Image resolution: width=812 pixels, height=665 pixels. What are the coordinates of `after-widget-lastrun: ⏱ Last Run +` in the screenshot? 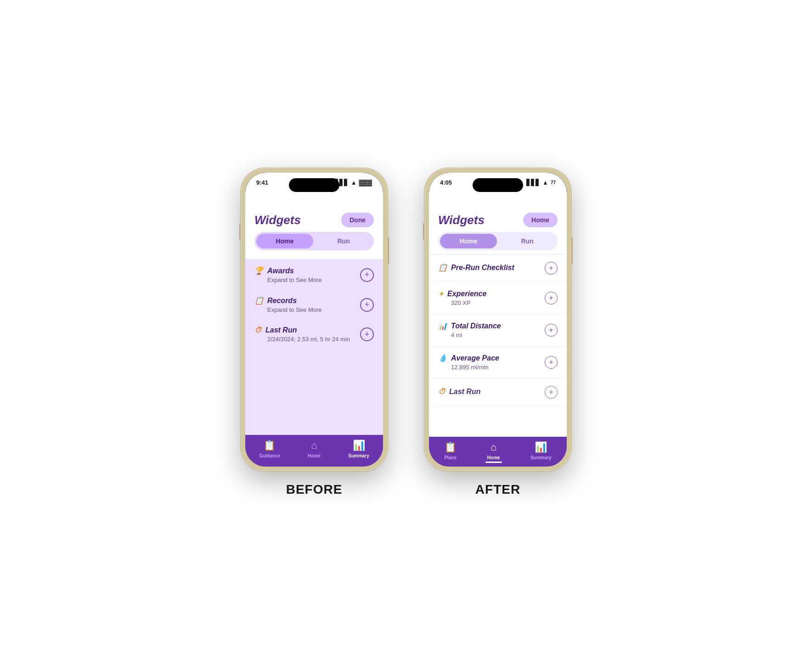 It's located at (498, 392).